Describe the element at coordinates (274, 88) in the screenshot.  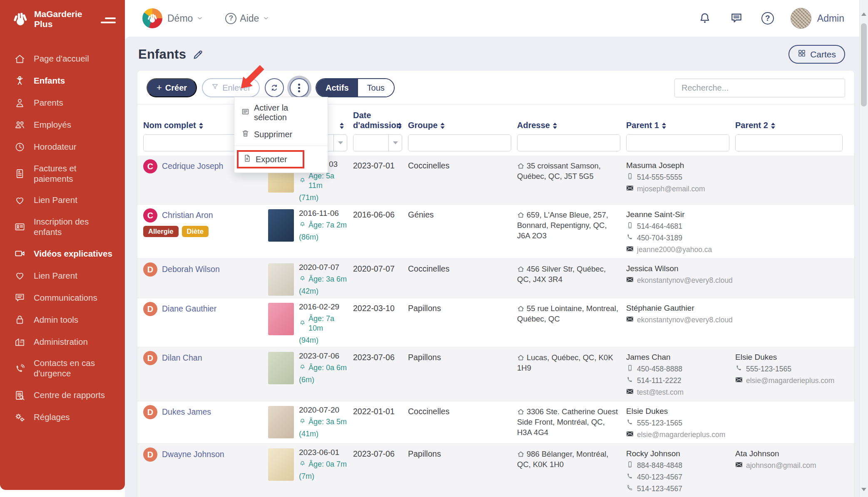
I see `refresh-button` at that location.